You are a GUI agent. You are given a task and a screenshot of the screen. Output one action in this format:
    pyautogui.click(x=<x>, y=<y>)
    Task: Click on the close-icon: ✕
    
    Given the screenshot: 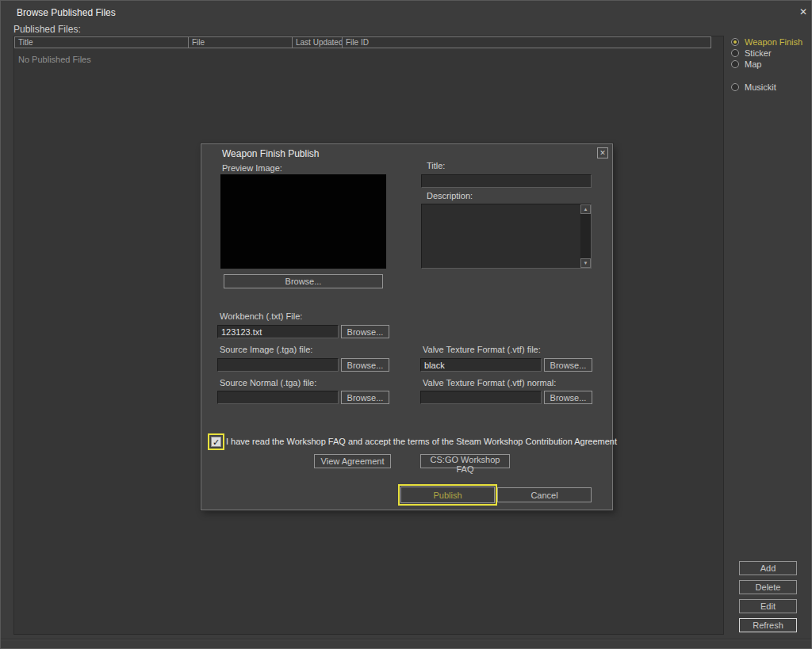 What is the action you would take?
    pyautogui.click(x=803, y=12)
    